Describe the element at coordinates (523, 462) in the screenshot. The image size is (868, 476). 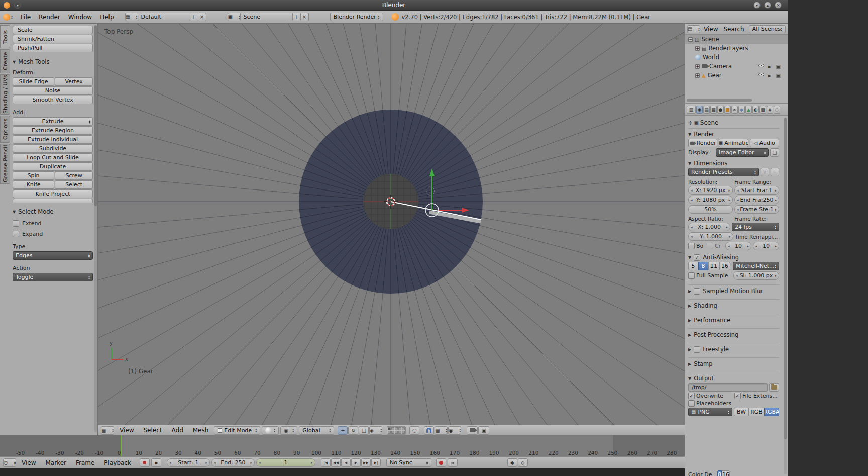
I see `delete-keyframe-button: ◇` at that location.